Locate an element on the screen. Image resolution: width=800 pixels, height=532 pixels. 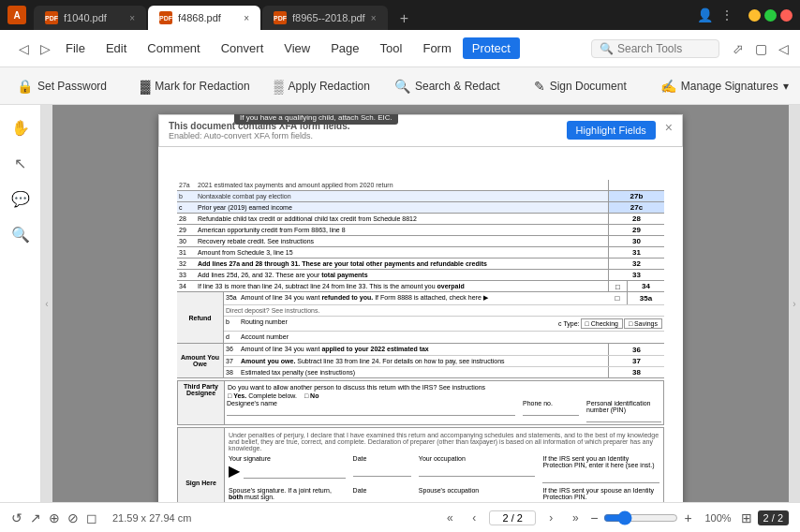
mark-redaction-label: Mark for Redaction is located at coordinates (202, 86).